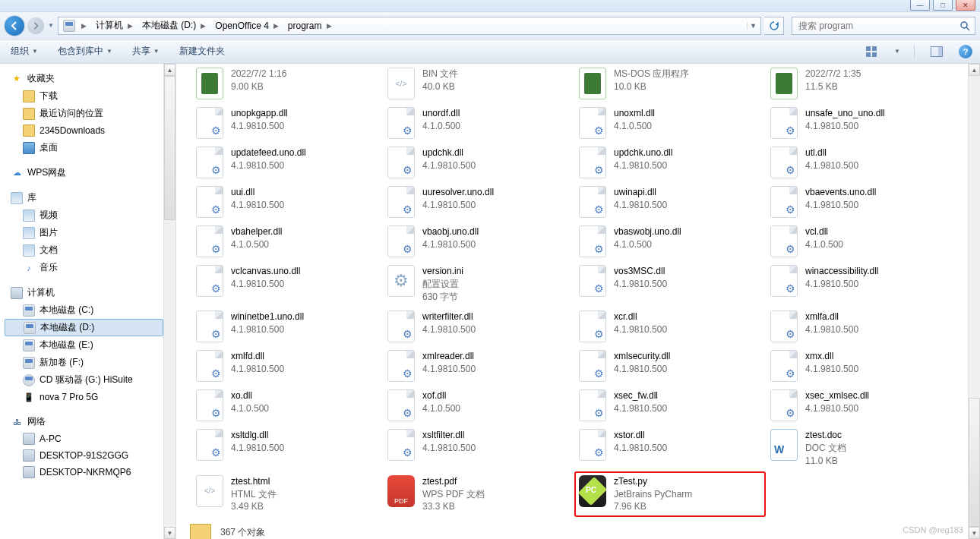 This screenshot has height=539, width=980. I want to click on file-item: xo.dll4.1.0.500, so click(287, 405).